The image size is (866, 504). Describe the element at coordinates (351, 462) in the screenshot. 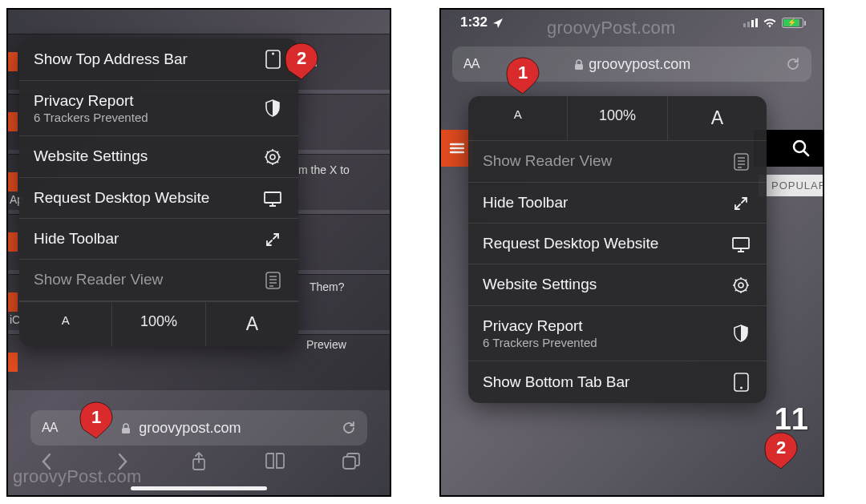

I see `tabs-icon` at that location.